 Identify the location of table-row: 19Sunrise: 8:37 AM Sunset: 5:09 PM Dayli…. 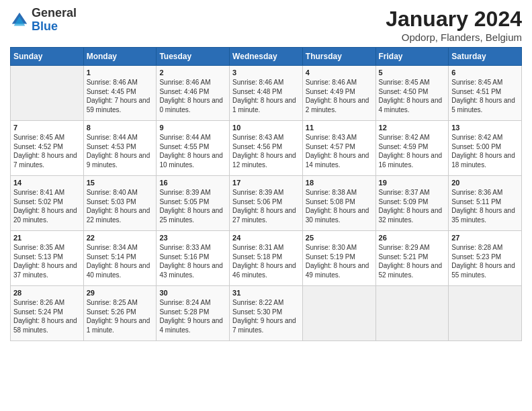
(412, 203).